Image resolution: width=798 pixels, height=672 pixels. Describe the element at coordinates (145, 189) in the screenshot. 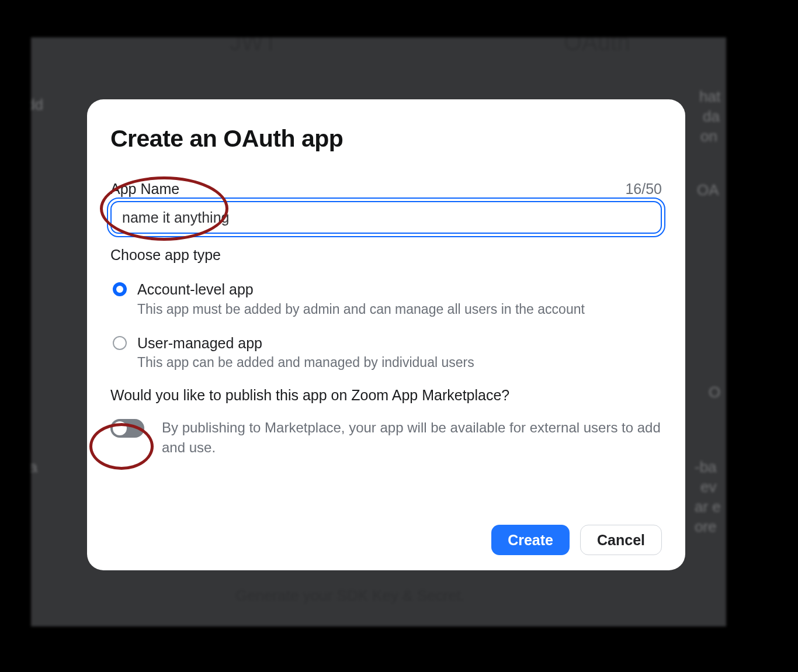

I see `app-name-label: App Name` at that location.